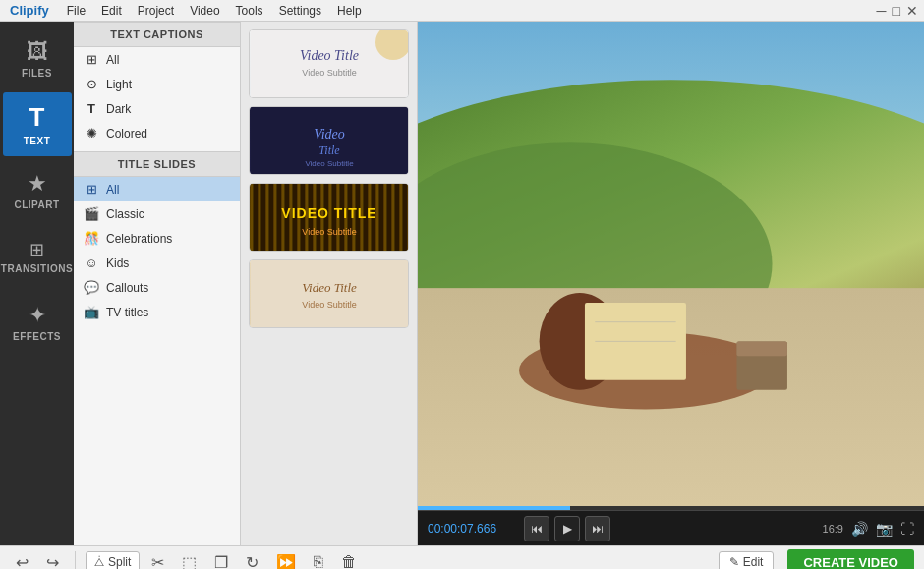 This screenshot has width=924, height=569. What do you see at coordinates (91, 313) in the screenshot?
I see `tv-icon: 📺` at bounding box center [91, 313].